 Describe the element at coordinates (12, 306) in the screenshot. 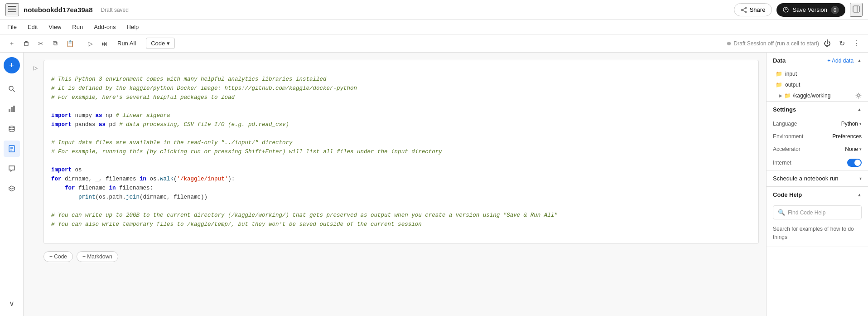

I see `sidebar-bottom: ∨` at that location.